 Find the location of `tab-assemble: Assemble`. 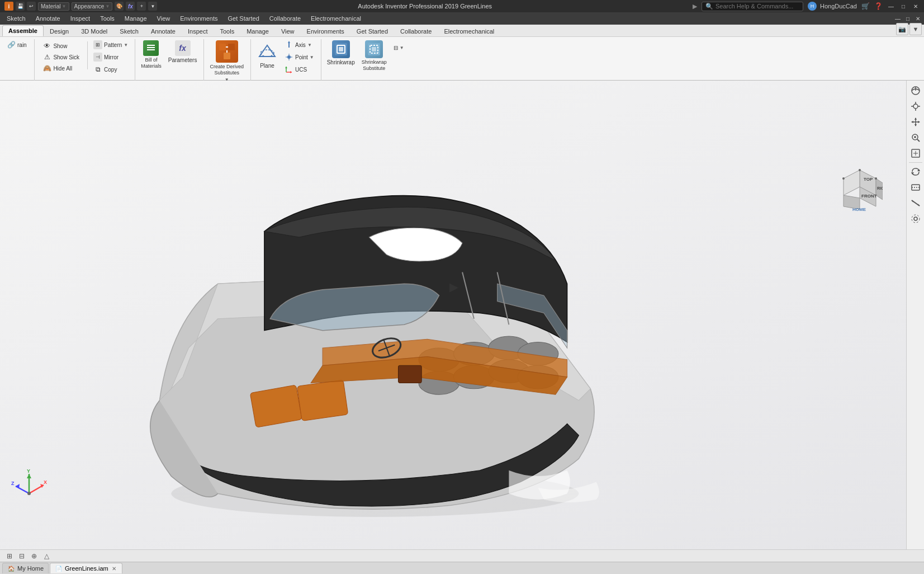

tab-assemble: Assemble is located at coordinates (23, 31).